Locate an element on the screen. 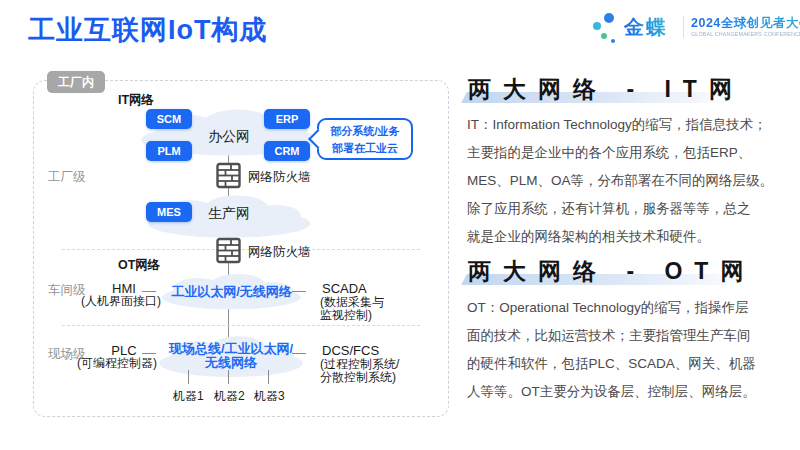  production-network-name: 生产网 is located at coordinates (229, 214).